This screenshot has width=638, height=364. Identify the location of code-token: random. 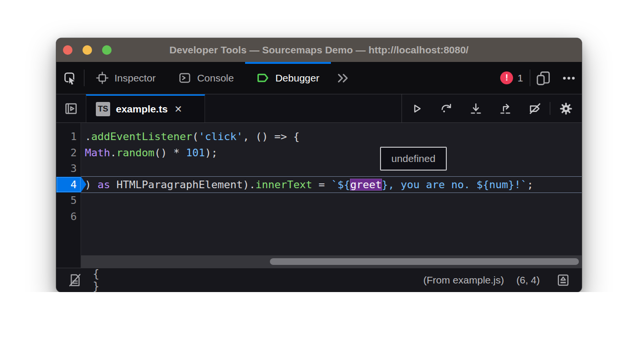
(135, 152).